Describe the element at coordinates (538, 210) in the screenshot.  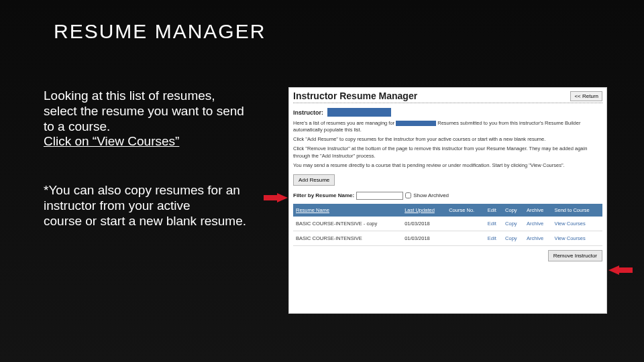
I see `col-archive: Archive` at that location.